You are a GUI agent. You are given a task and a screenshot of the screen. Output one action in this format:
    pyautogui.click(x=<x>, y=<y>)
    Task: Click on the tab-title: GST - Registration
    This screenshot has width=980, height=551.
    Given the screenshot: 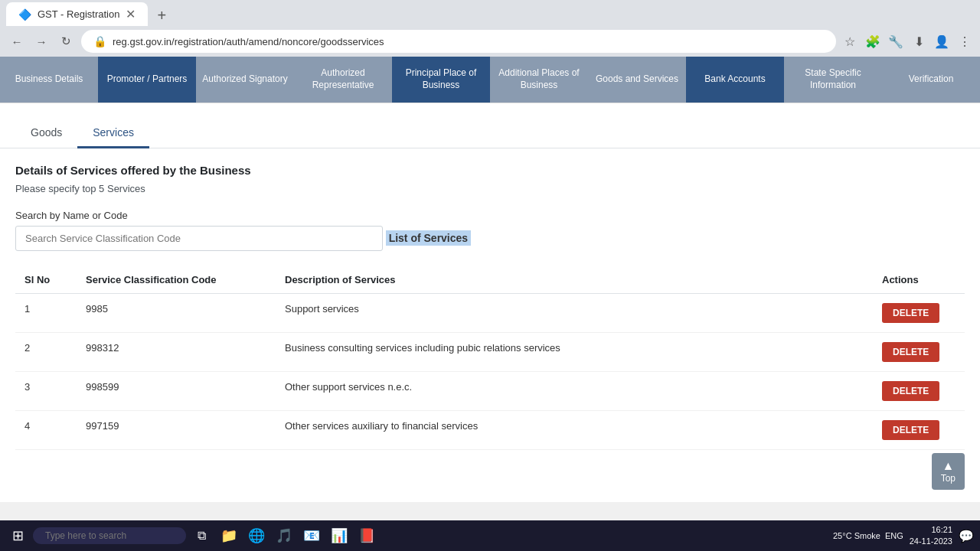 What is the action you would take?
    pyautogui.click(x=78, y=14)
    